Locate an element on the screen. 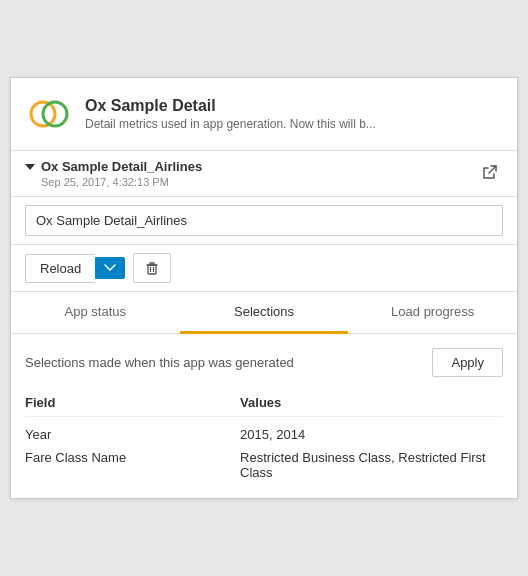  button-row: Reload is located at coordinates (264, 268).